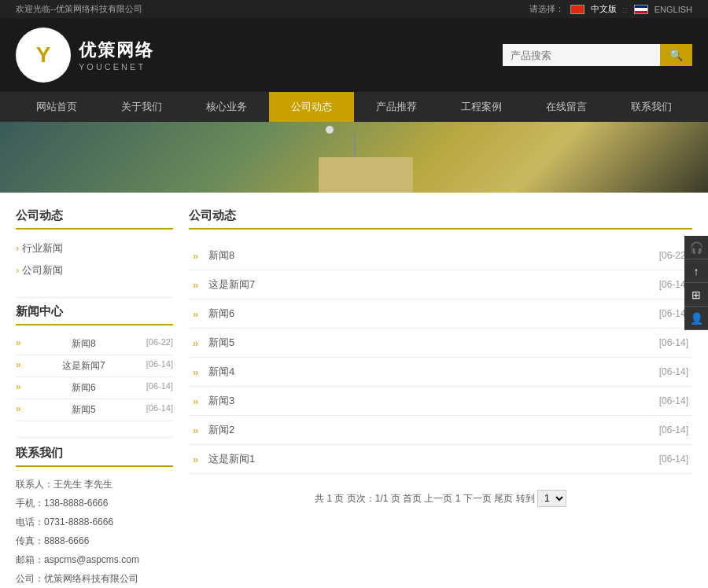 This screenshot has height=588, width=708. What do you see at coordinates (417, 285) in the screenshot?
I see `news-title: 这是新闻7` at bounding box center [417, 285].